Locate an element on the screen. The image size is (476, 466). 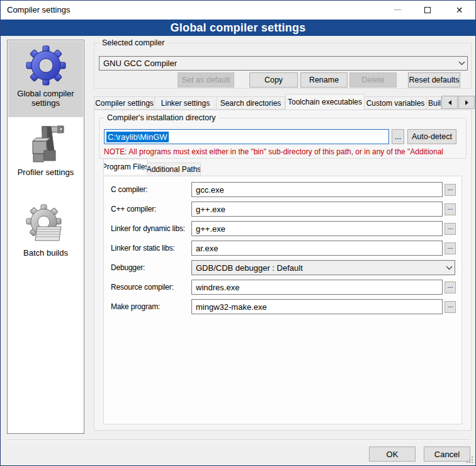
sidebar-item-label: Batch builds is located at coordinates (45, 254).